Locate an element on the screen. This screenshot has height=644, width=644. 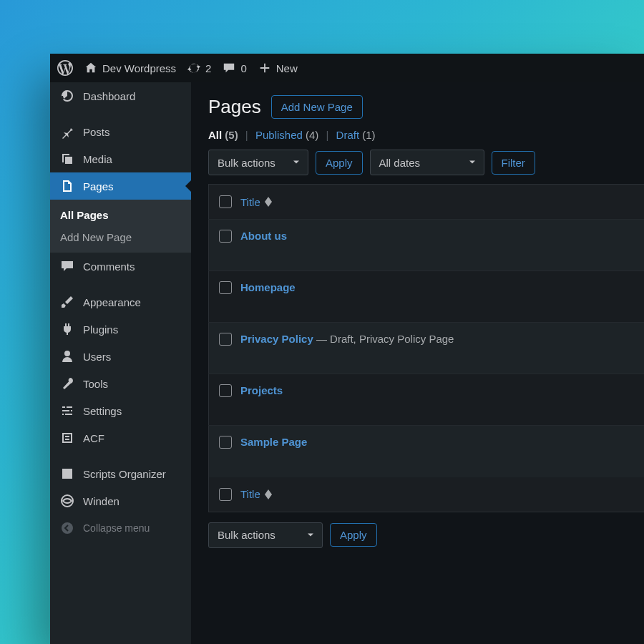
sidebar-item-settings: Settings is located at coordinates (120, 411).